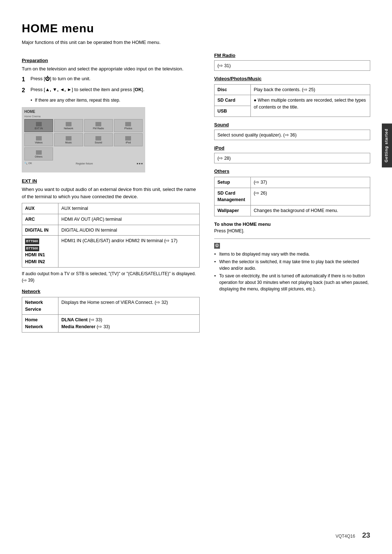  I want to click on to-show-heading: To show the HOME menu, so click(292, 224).